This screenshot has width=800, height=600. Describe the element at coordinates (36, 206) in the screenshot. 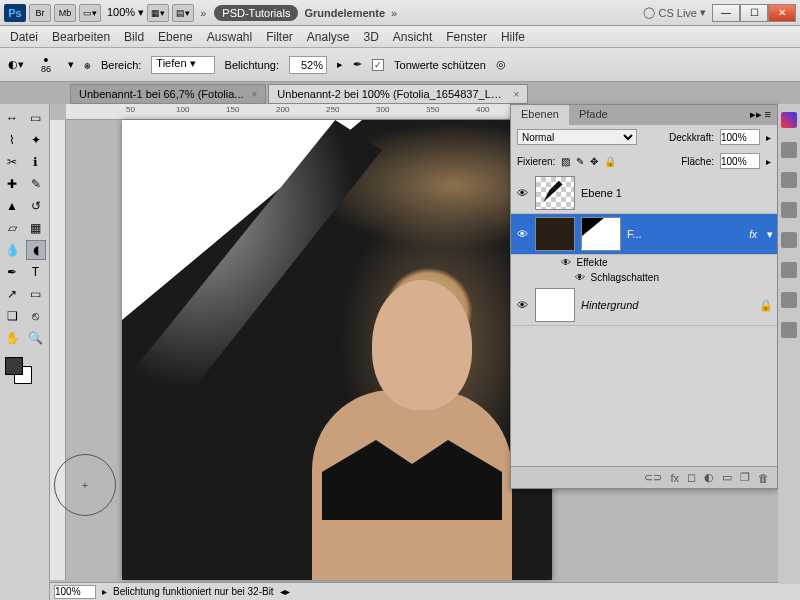

I see `history-brush-tool: ↺` at that location.